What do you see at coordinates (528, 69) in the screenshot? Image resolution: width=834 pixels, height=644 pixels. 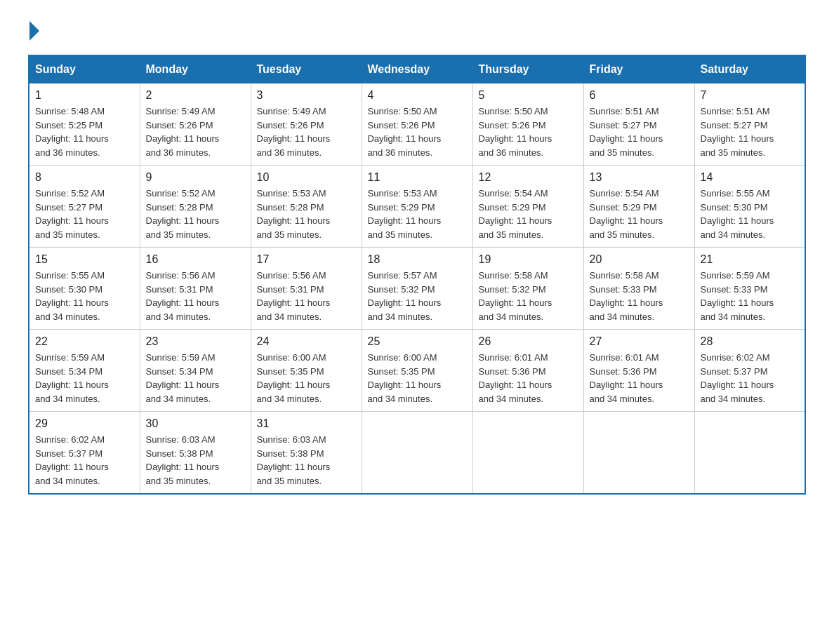 I see `day-header-thursday: Thursday` at bounding box center [528, 69].